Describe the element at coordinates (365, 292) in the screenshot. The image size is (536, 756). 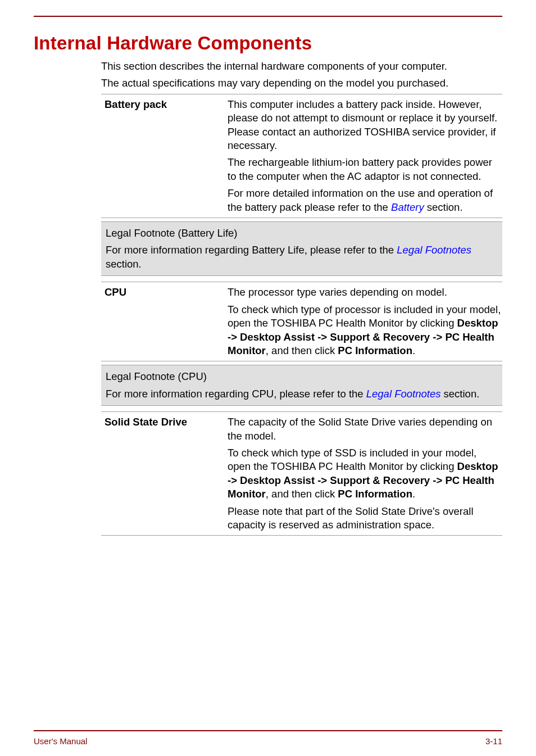
I see `cpu-p1: The processor type varies depending on m…` at that location.